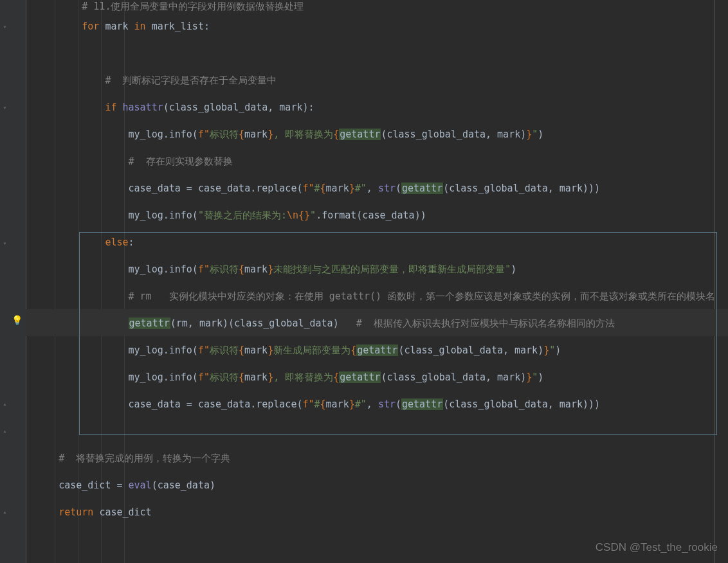 The image size is (728, 563). I want to click on code-line: # rm 实例化模块中对应类的对象：在使用 getattr() 函数时，第一个参…, so click(377, 296).